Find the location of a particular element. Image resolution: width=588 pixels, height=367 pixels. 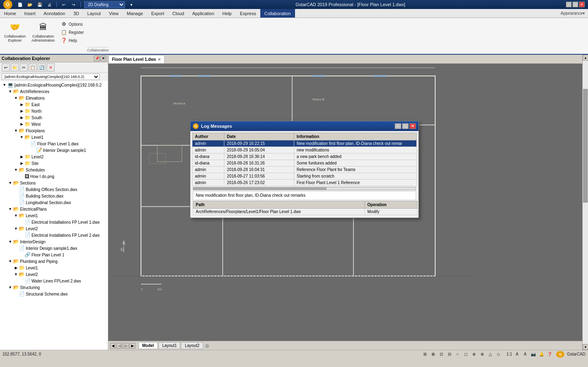

log-table-row: admin2018-09-27 11:03:56Starting from sc… is located at coordinates (305, 176).